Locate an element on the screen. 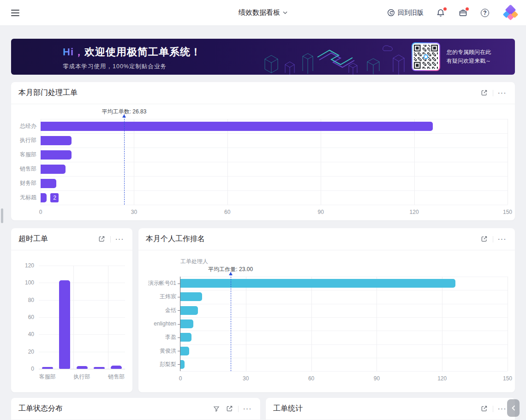 This screenshot has height=420, width=526. bar-value-badge: 2 is located at coordinates (54, 198).